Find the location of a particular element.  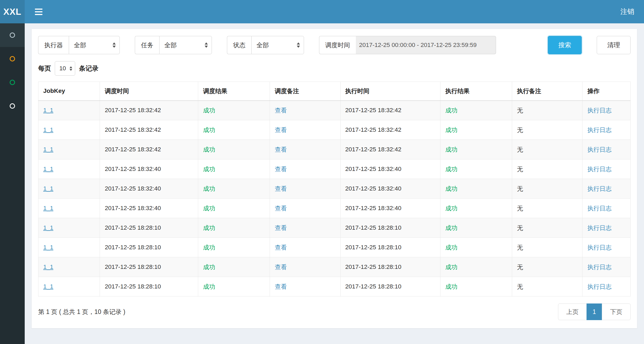

status-select: 全部 is located at coordinates (278, 45).